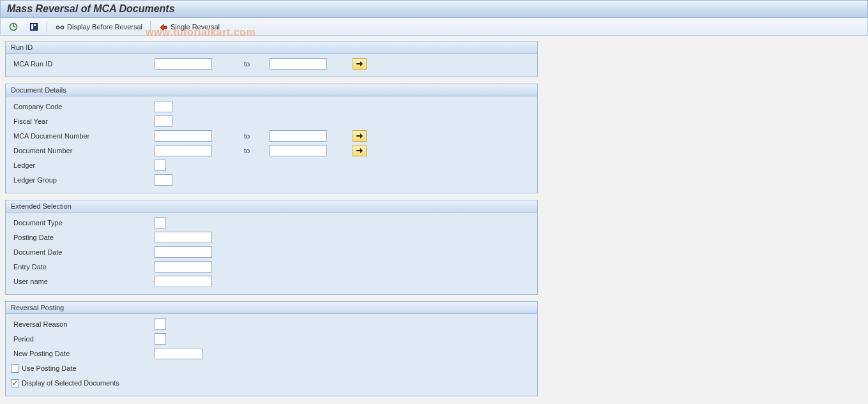 This screenshot has height=404, width=868. I want to click on row-mca-run-id: MCA Run ID to, so click(271, 64).